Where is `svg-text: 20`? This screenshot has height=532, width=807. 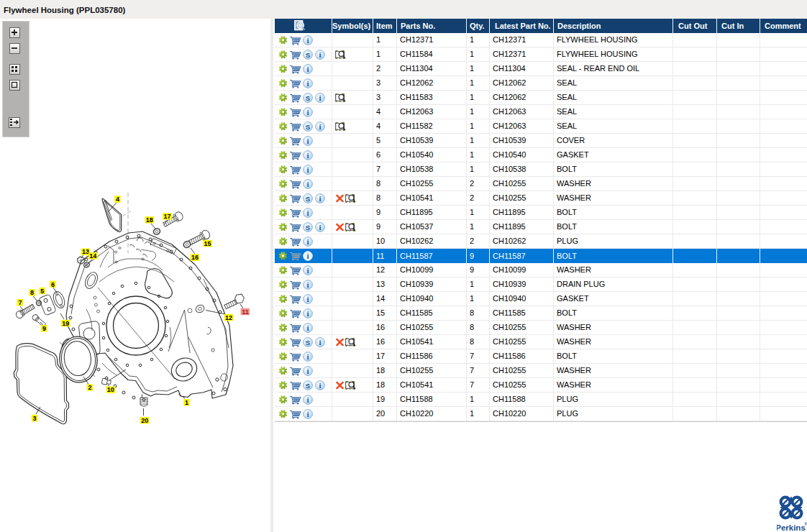 svg-text: 20 is located at coordinates (145, 421).